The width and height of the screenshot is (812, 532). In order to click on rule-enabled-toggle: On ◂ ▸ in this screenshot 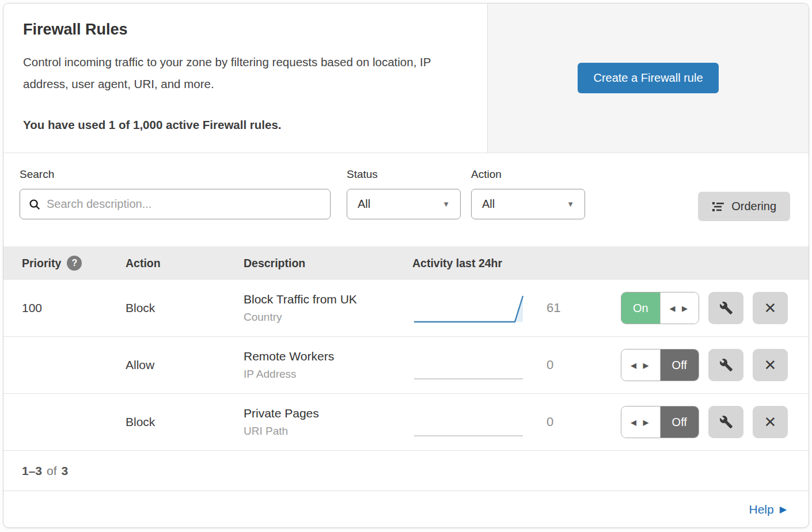, I will do `click(660, 308)`.